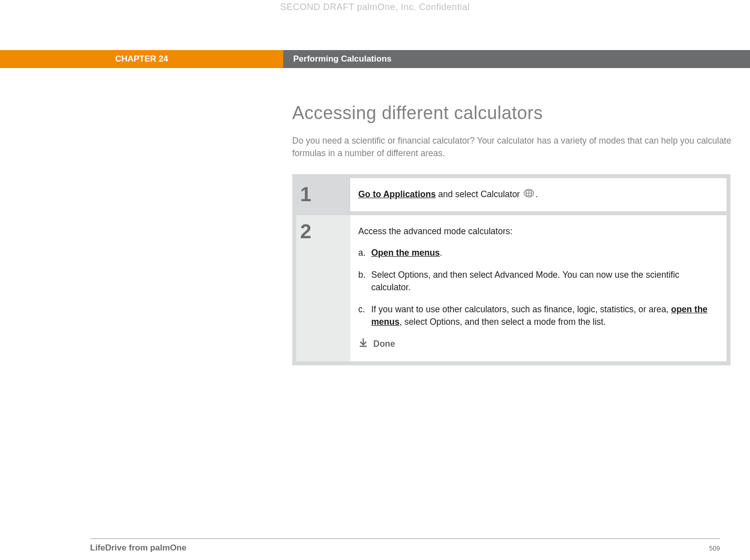  I want to click on sub-marker-c: c., so click(365, 316).